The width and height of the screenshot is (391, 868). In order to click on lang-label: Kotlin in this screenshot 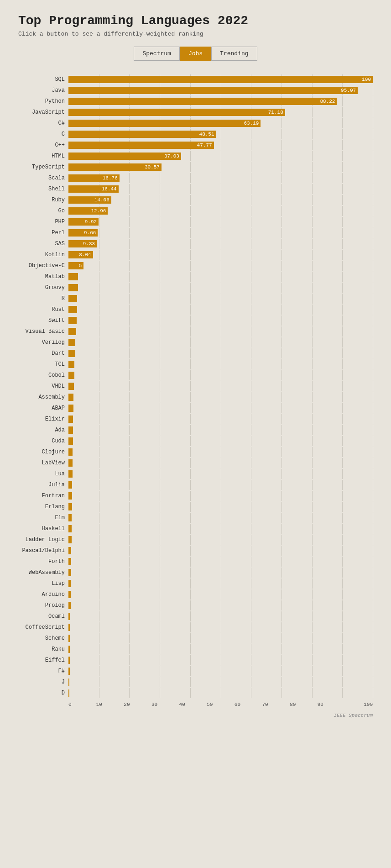, I will do `click(43, 255)`.